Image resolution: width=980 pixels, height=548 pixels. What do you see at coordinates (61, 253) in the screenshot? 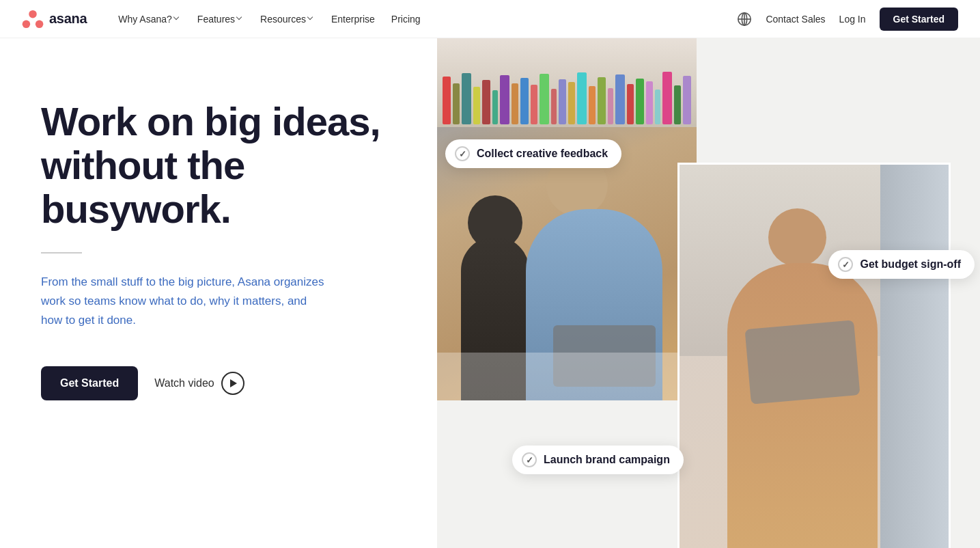
I see `hero-divider` at bounding box center [61, 253].